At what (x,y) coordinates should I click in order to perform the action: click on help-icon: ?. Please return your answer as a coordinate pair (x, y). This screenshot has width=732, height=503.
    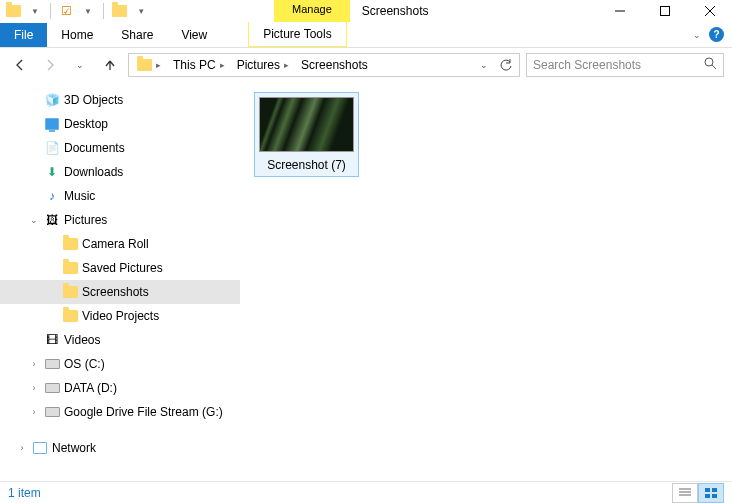
    Looking at the image, I should click on (716, 34).